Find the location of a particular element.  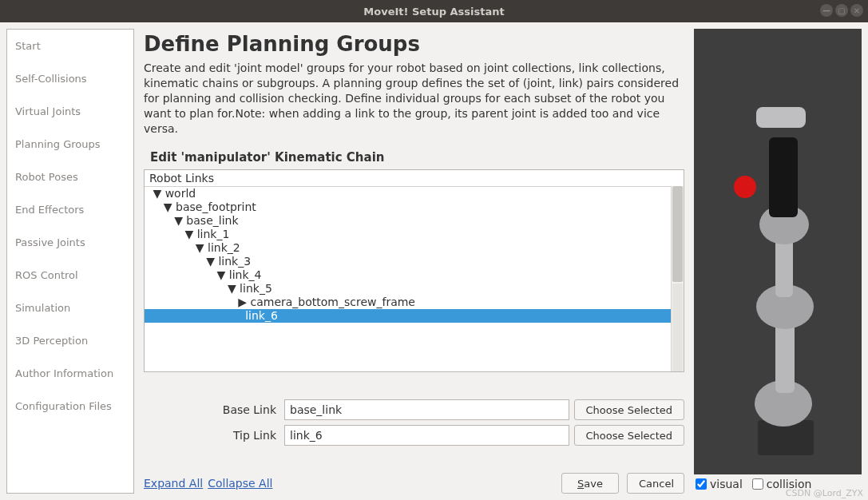

minimize-icon: — is located at coordinates (826, 10).